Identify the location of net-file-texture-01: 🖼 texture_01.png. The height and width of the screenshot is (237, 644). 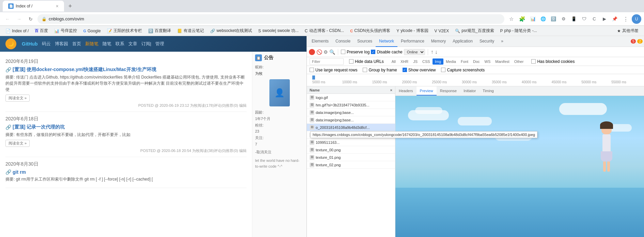
(351, 157).